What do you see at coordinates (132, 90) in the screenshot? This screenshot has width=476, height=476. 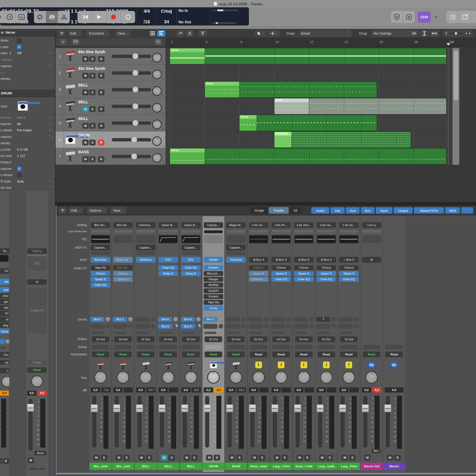 I see `volume-slider` at bounding box center [132, 90].